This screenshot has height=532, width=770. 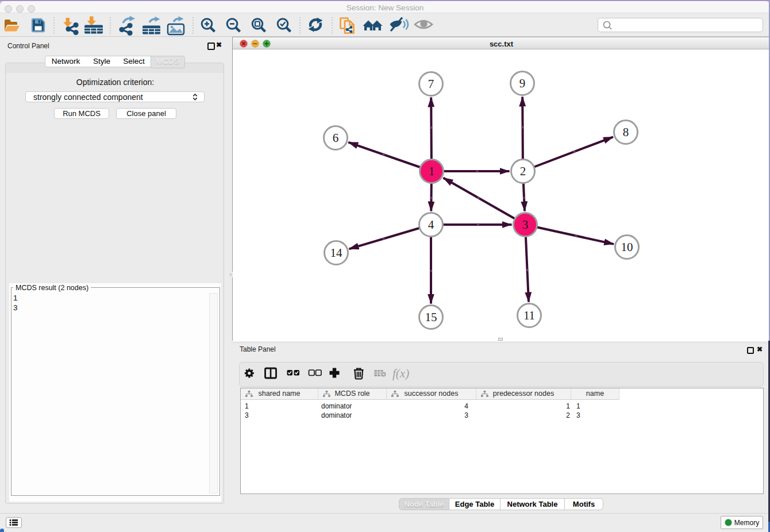 I want to click on svg-text: f(x), so click(x=401, y=373).